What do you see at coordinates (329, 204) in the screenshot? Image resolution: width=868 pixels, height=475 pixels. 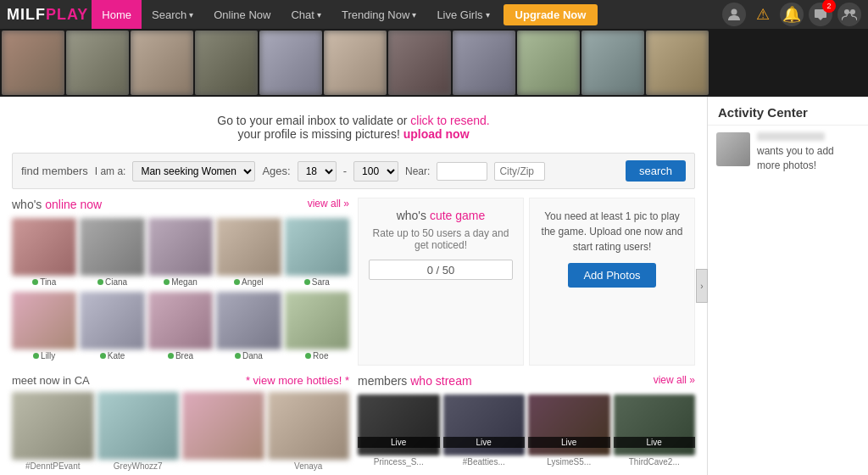 I see `online-view-all: view all »` at bounding box center [329, 204].